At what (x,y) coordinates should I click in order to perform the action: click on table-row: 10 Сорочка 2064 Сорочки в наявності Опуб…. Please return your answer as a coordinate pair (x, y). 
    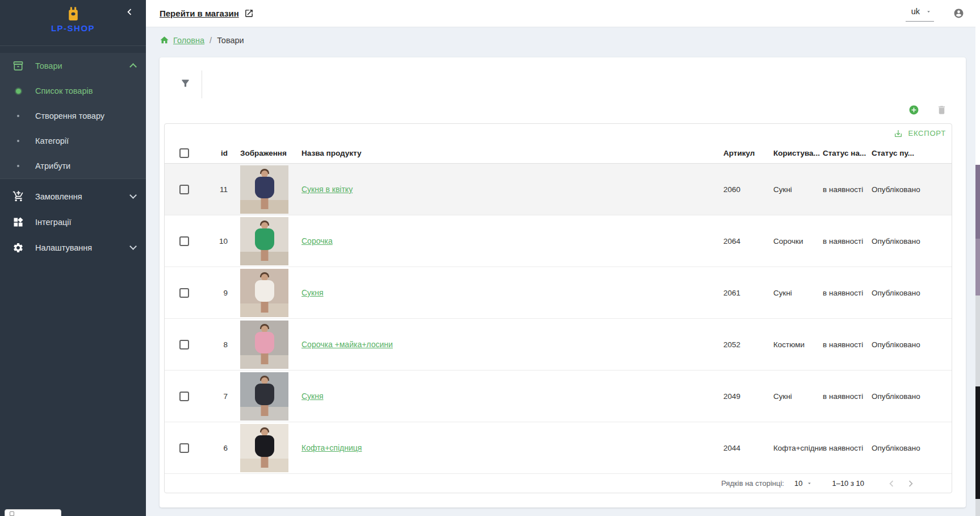
    Looking at the image, I should click on (558, 241).